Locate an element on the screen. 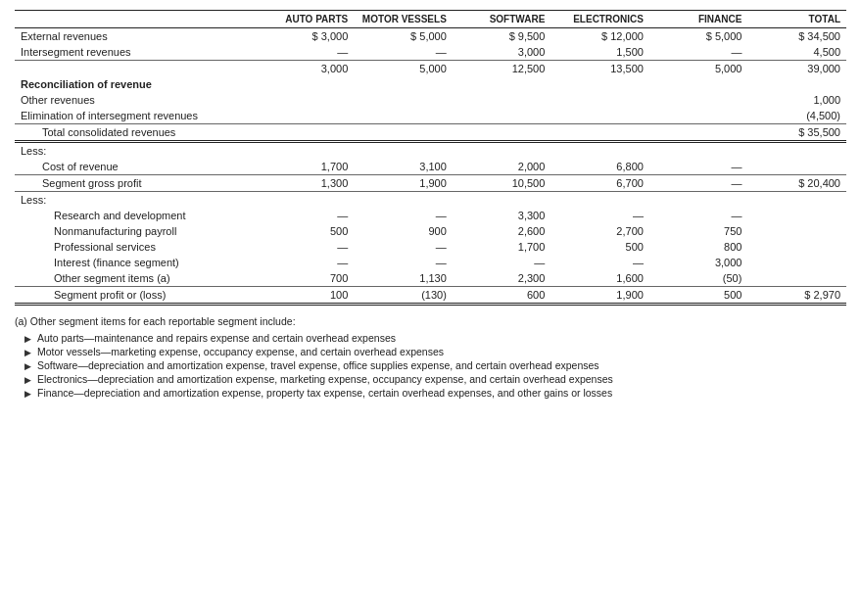 The image size is (861, 616). row-value: $ 35,500 is located at coordinates (797, 133).